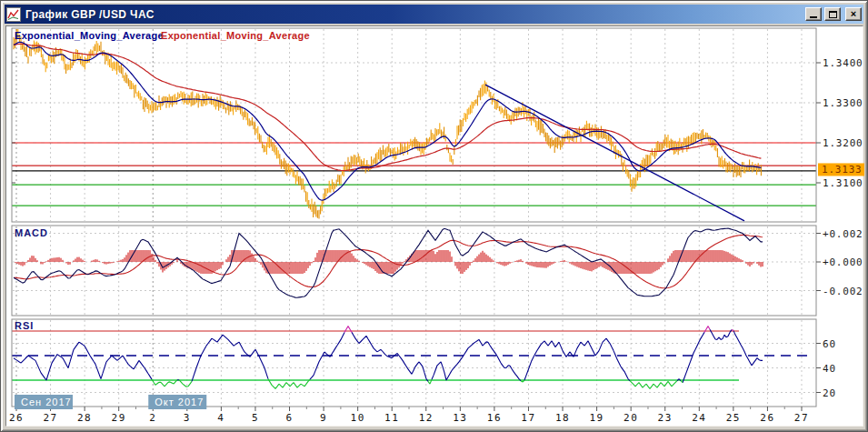 Image resolution: width=868 pixels, height=432 pixels. What do you see at coordinates (187, 418) in the screenshot?
I see `date-label: 3` at bounding box center [187, 418].